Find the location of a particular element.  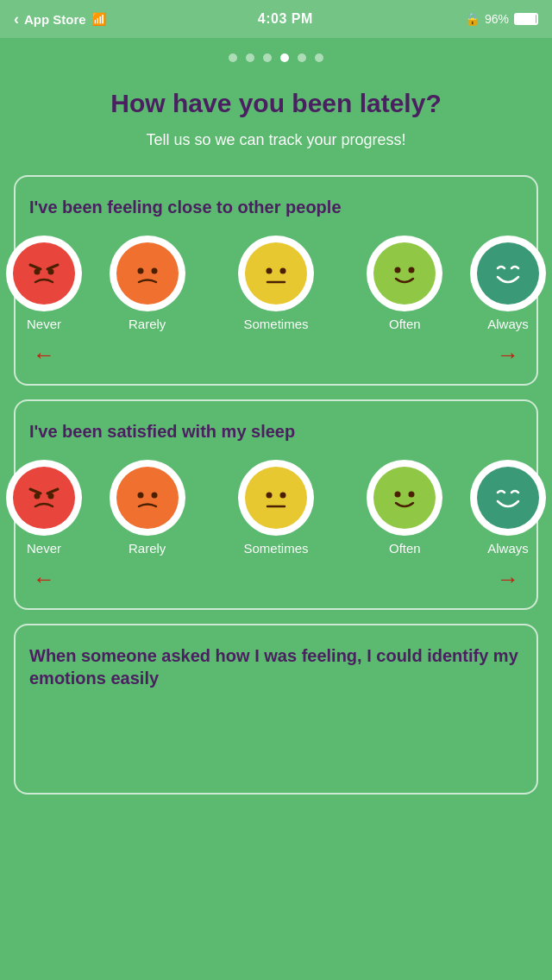

battery-icon is located at coordinates (526, 19).